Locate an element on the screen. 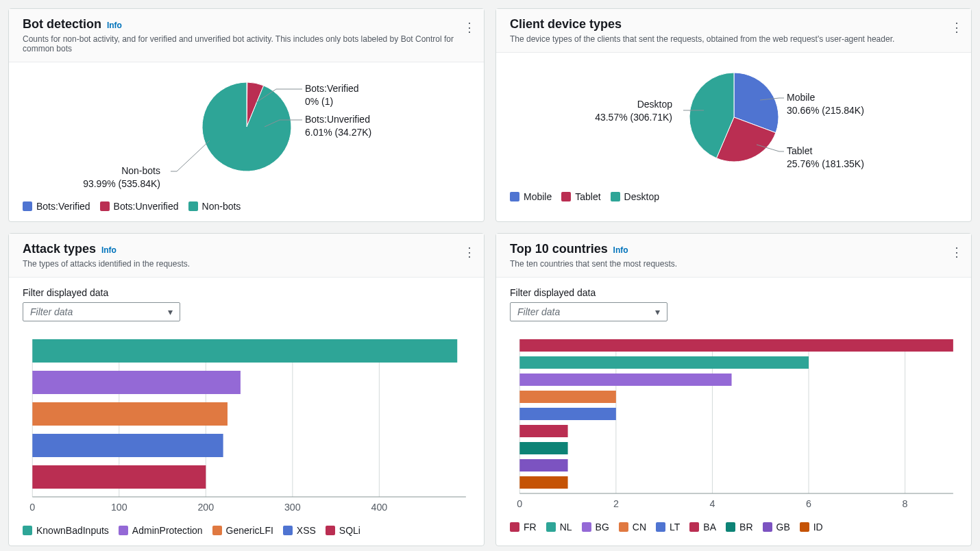  legend-item: NL is located at coordinates (559, 527).